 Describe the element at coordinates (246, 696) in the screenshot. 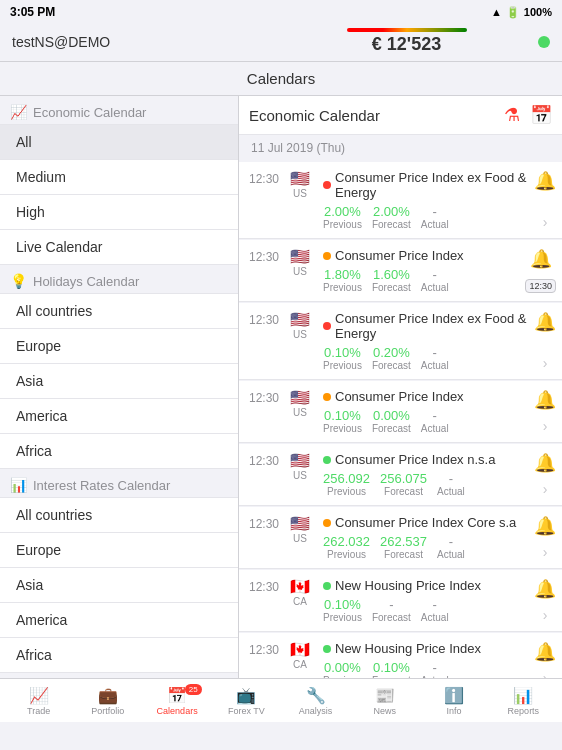

I see `forextv-icon: 📺` at that location.